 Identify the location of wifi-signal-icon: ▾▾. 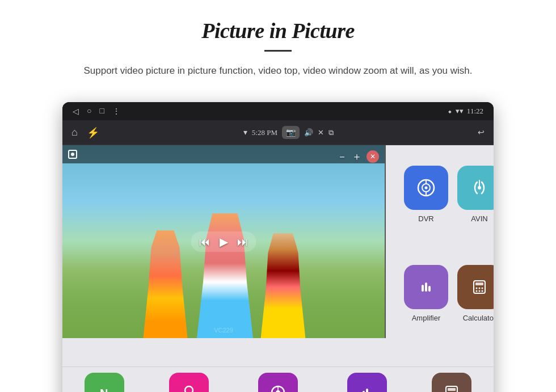
(460, 111).